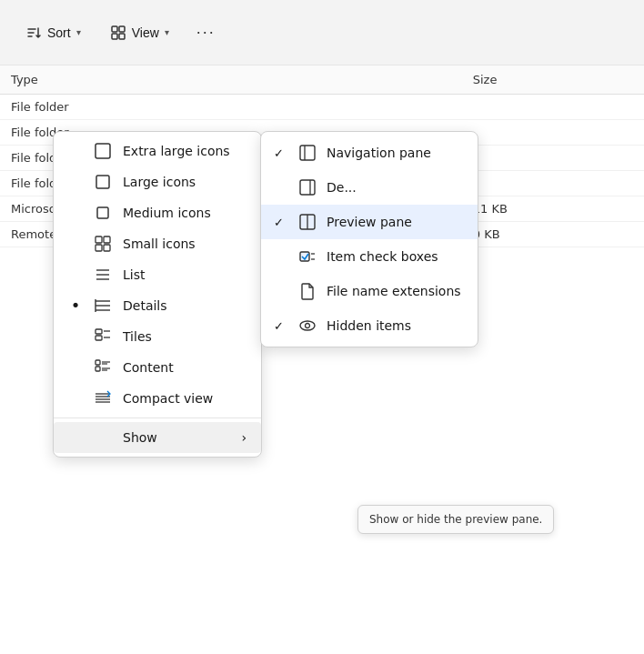  Describe the element at coordinates (167, 33) in the screenshot. I see `view-chevron: ▾` at that location.